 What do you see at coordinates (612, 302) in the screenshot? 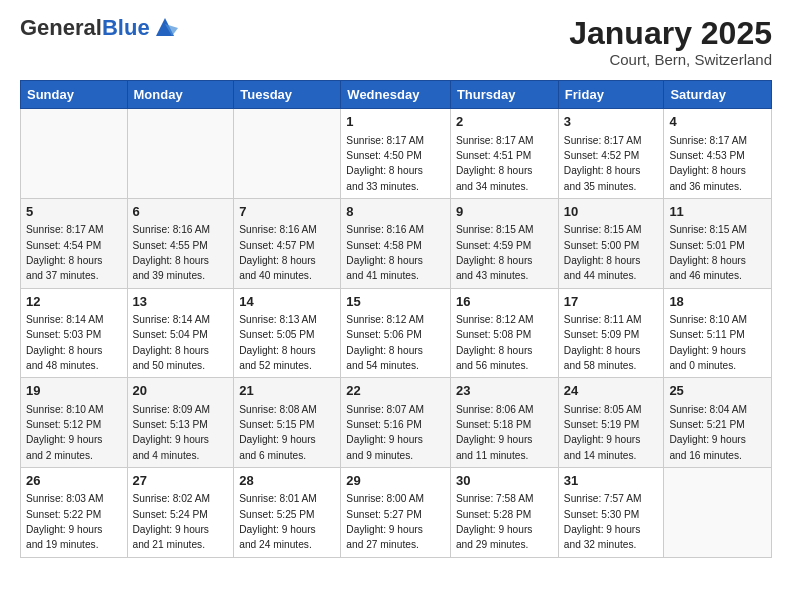
I see `day-number: 17` at bounding box center [612, 302].